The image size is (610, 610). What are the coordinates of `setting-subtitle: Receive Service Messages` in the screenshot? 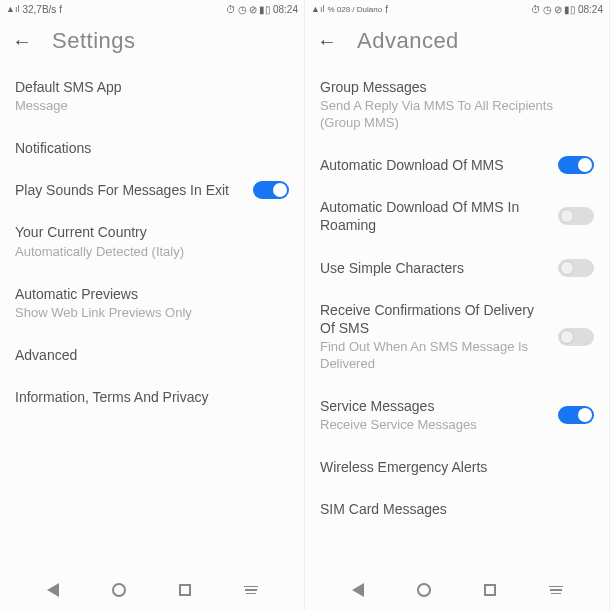 It's located at (434, 426).